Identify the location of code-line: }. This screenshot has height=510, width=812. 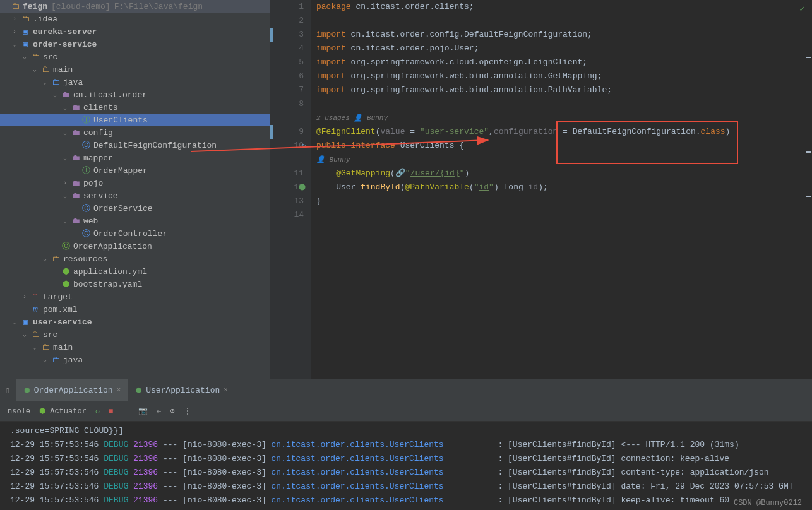
(564, 201).